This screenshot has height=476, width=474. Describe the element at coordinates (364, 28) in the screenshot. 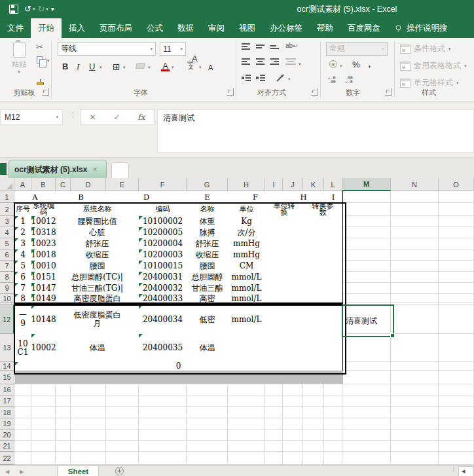

I see `ribbon-tab-11: 百度网盘` at that location.